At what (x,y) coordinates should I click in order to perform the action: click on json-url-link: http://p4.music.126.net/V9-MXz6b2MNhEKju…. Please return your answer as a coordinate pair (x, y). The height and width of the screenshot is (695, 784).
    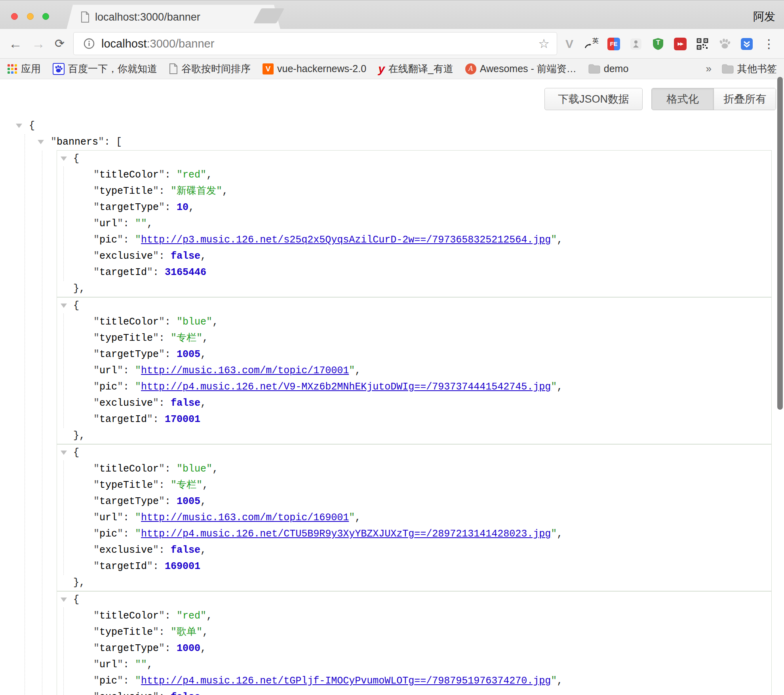
    Looking at the image, I should click on (346, 387).